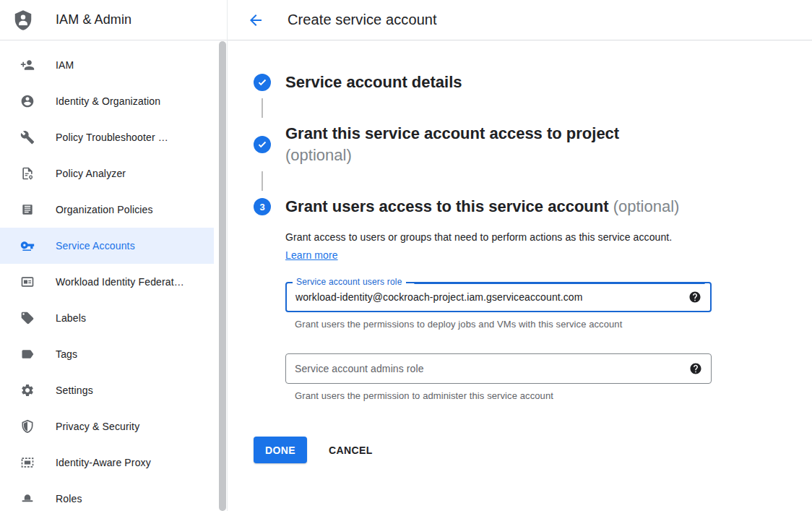  Describe the element at coordinates (107, 426) in the screenshot. I see `sidebar-item-privacy-security: Privacy & Security` at that location.